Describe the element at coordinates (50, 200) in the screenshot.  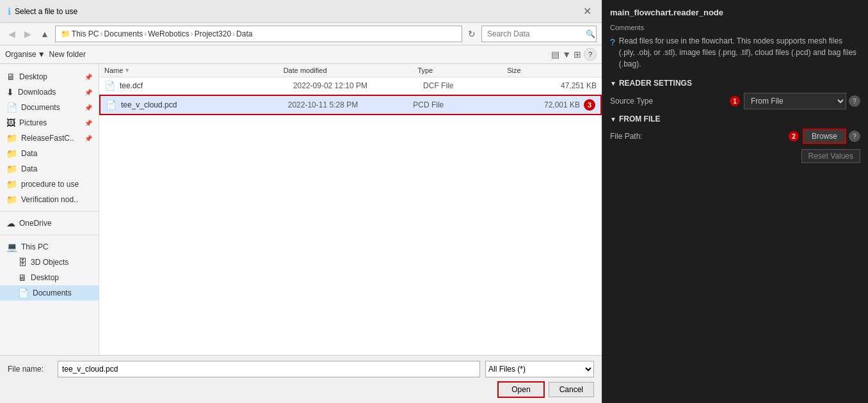
I see `nav-label-verification: Verification nod..` at that location.